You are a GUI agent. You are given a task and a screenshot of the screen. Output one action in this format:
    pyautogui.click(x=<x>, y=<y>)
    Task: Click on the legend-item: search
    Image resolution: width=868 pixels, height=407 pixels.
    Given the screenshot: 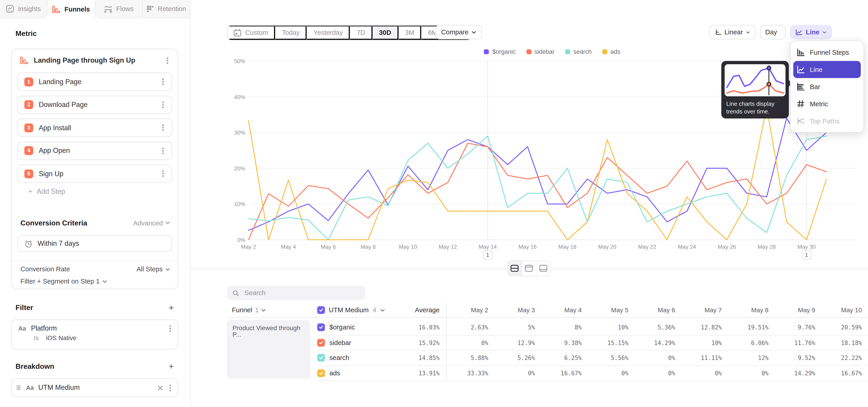 What is the action you would take?
    pyautogui.click(x=578, y=51)
    